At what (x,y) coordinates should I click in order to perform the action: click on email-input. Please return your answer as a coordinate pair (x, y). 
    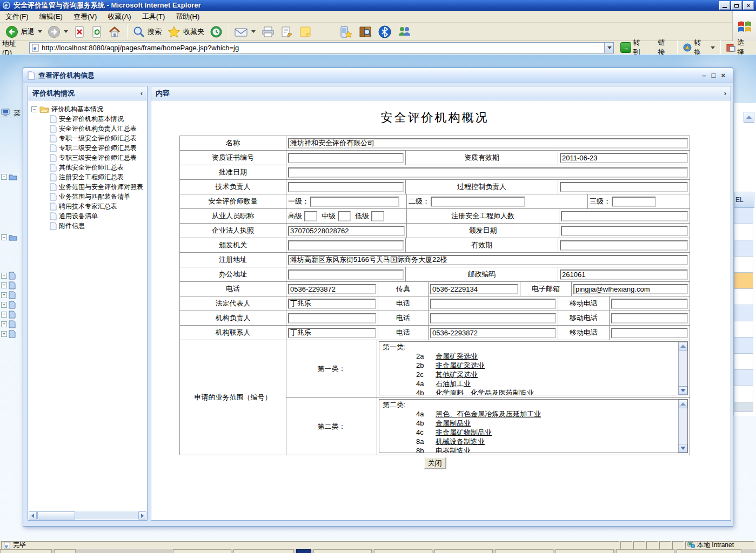
    Looking at the image, I should click on (631, 289).